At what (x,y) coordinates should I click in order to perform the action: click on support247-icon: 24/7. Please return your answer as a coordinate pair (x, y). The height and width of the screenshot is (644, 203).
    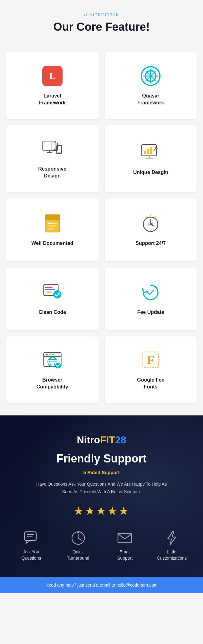
    Looking at the image, I should click on (151, 223).